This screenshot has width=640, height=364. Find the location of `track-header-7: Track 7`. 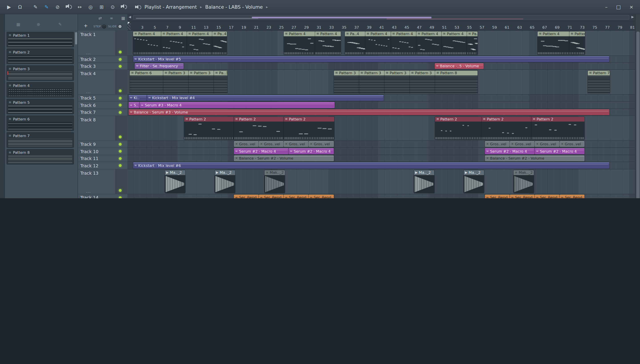

track-header-7: Track 7 is located at coordinates (102, 112).